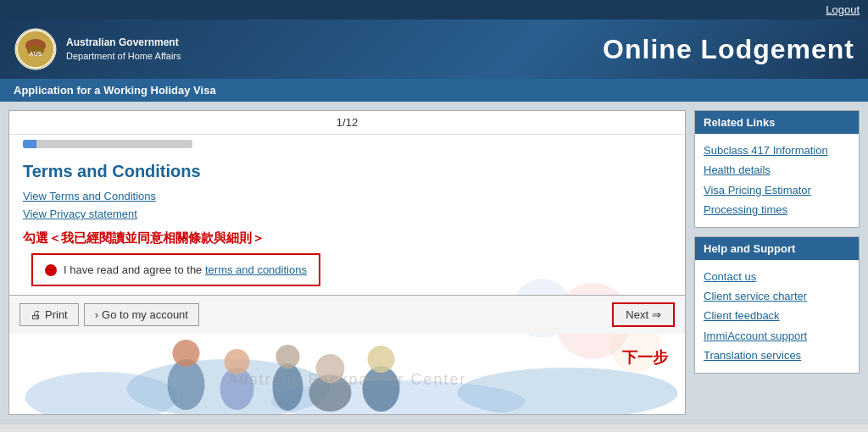 The width and height of the screenshot is (868, 432). What do you see at coordinates (142, 315) in the screenshot?
I see `account-button: › Go to my account` at bounding box center [142, 315].